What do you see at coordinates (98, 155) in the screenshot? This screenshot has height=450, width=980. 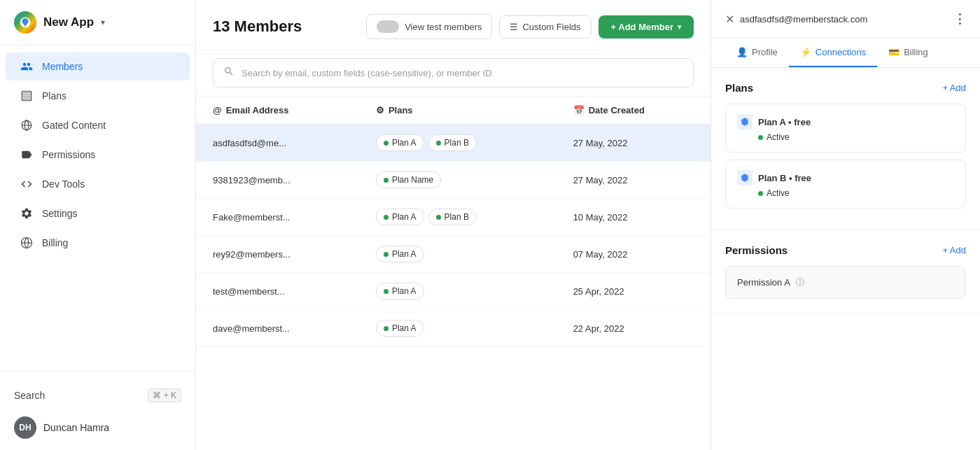 I see `sidebar-item-permissions: Permissions` at bounding box center [98, 155].